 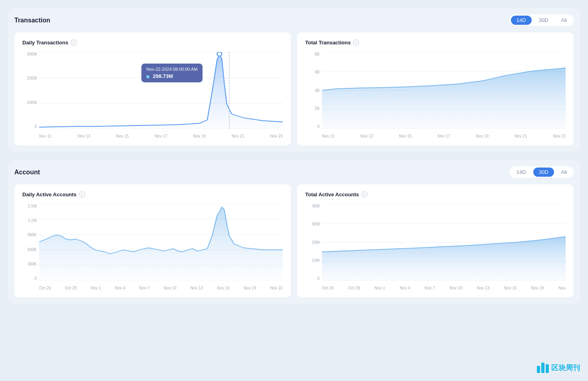 I want to click on account-filter-14d: 14D, so click(x=521, y=172).